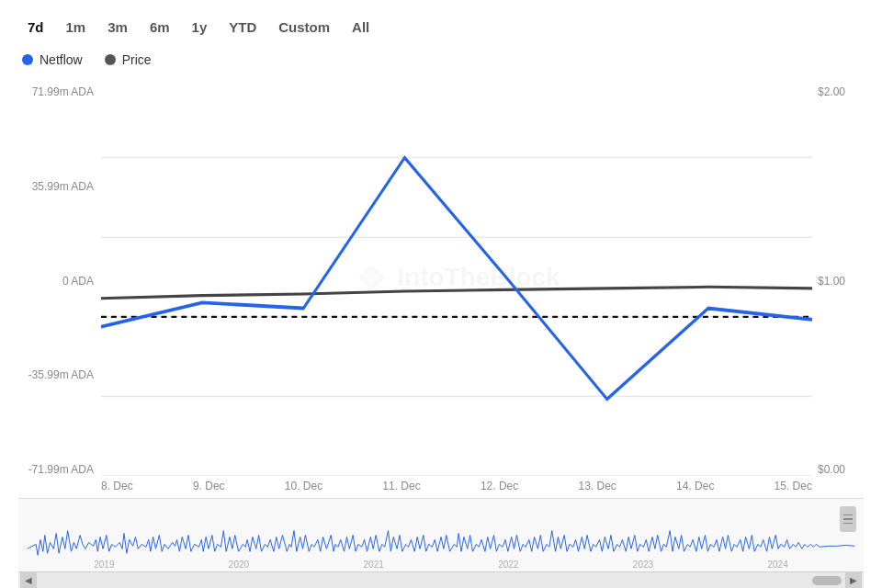  I want to click on time-filter-bar: 7d1m3m6m1yYTDCustomAll, so click(441, 28).